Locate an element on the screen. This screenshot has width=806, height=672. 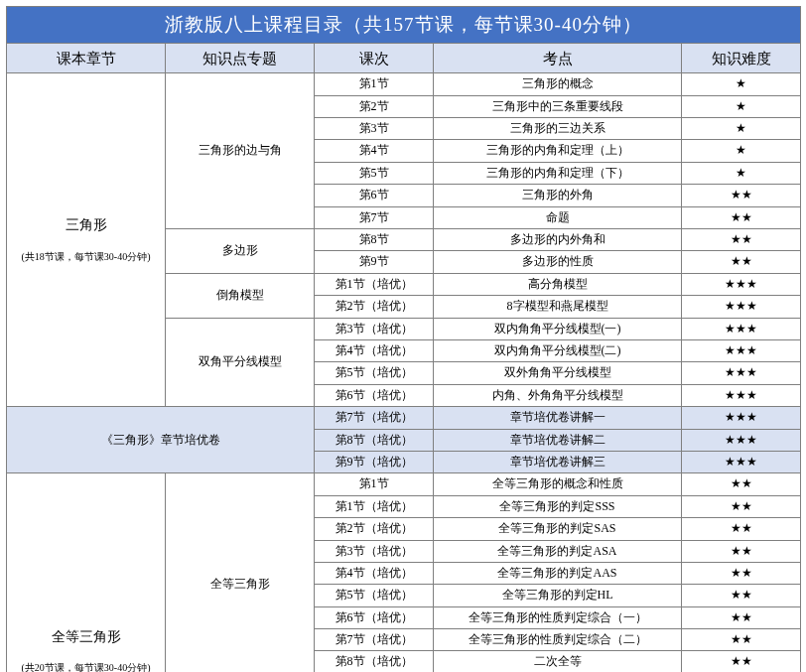
point-cell: 章节培优卷讲解三 is located at coordinates (558, 462).